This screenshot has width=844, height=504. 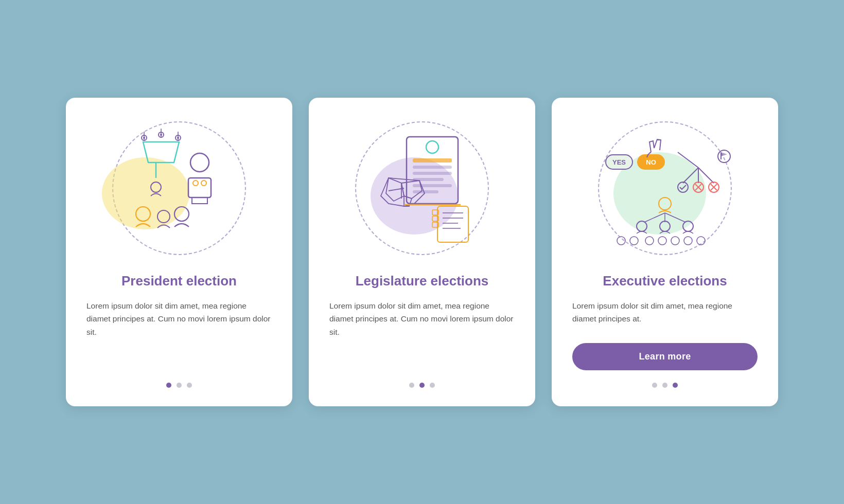 What do you see at coordinates (422, 333) in the screenshot?
I see `card-body-2: Lorem ipsum dolor sit dim amet, mea regi…` at bounding box center [422, 333].